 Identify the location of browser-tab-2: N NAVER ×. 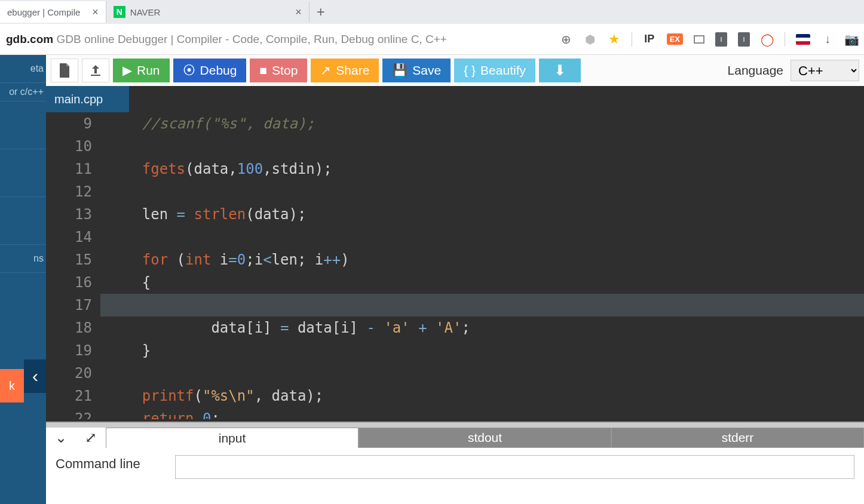
(208, 12).